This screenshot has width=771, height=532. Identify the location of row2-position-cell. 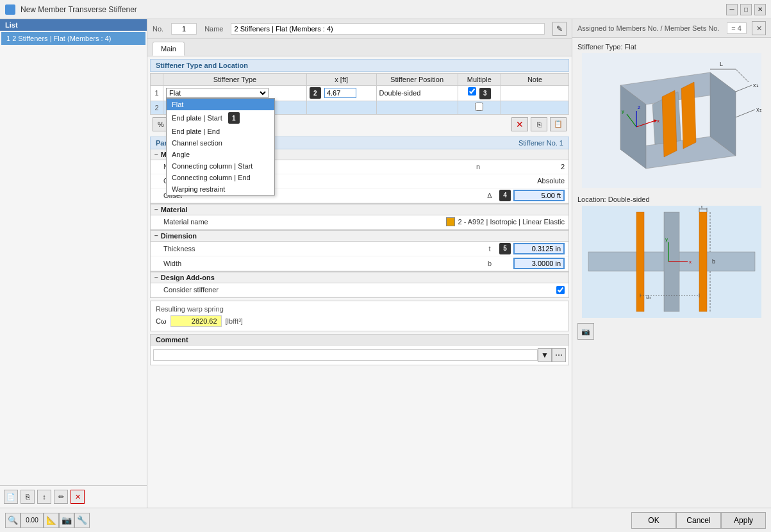
(417, 108).